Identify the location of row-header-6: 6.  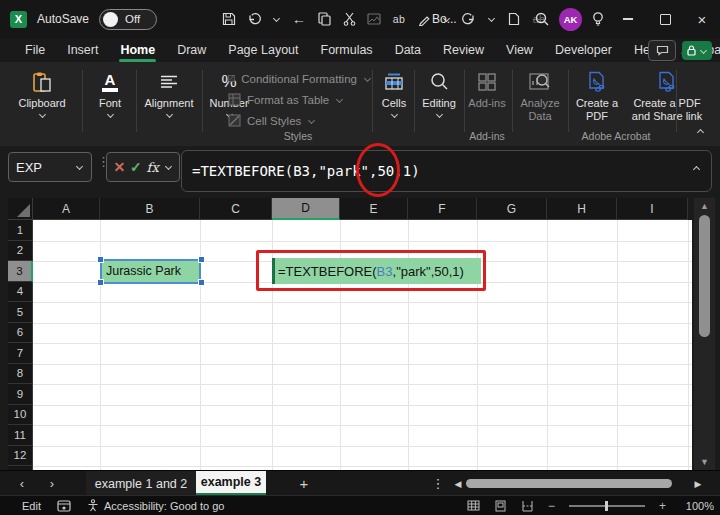
(20, 334).